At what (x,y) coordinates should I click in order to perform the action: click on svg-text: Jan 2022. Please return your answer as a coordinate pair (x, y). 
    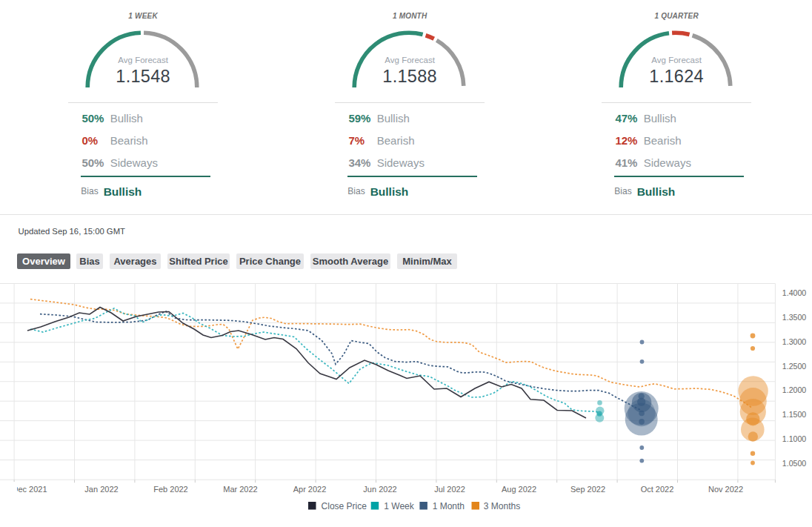
    Looking at the image, I should click on (101, 489).